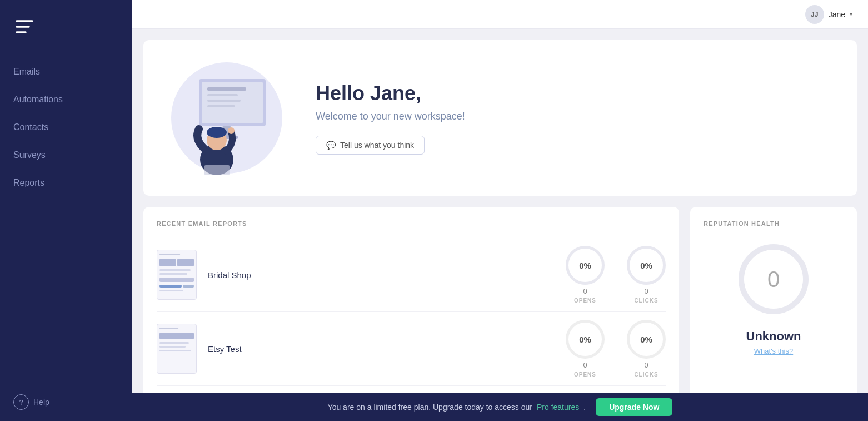 This screenshot has height=421, width=868. What do you see at coordinates (774, 351) in the screenshot?
I see `whats-this-link: What's this?` at bounding box center [774, 351].